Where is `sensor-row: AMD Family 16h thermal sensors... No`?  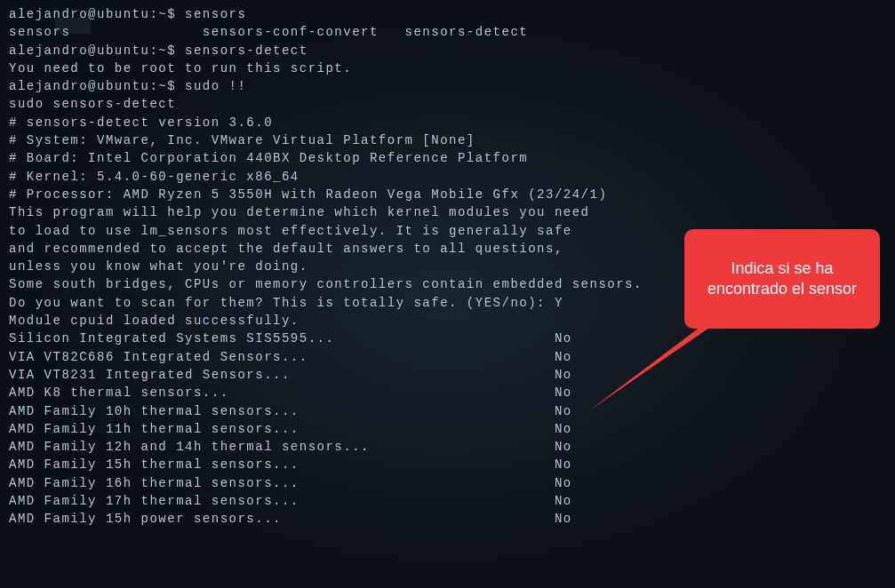 sensor-row: AMD Family 16h thermal sensors... No is located at coordinates (448, 483).